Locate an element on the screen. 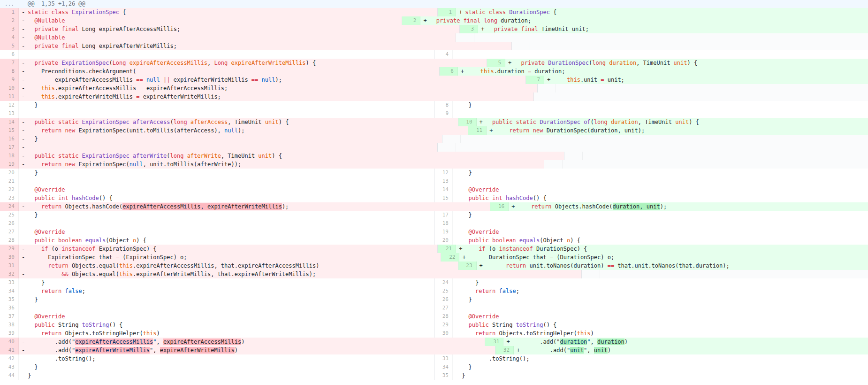  old-line-number: 19 is located at coordinates (9, 164).